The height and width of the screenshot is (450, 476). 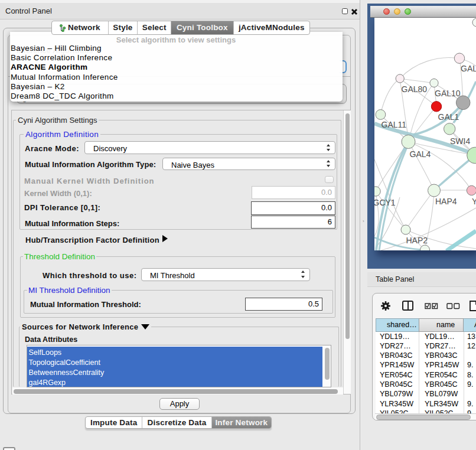 I want to click on svg-text: Y, so click(x=474, y=201).